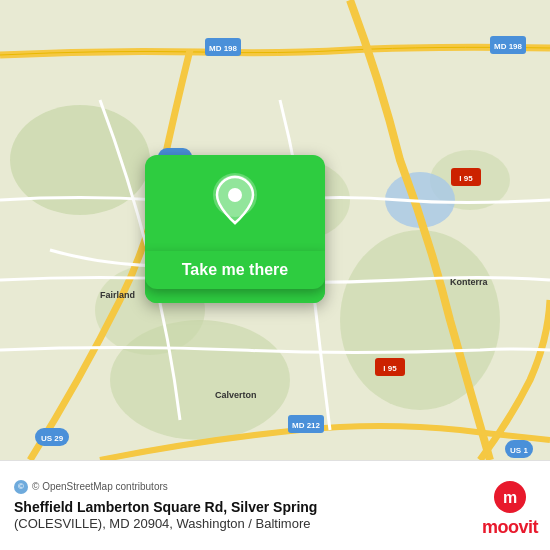 The height and width of the screenshot is (550, 550). What do you see at coordinates (275, 487) in the screenshot?
I see `osm-credit: © © OpenStreetMap contributors` at bounding box center [275, 487].